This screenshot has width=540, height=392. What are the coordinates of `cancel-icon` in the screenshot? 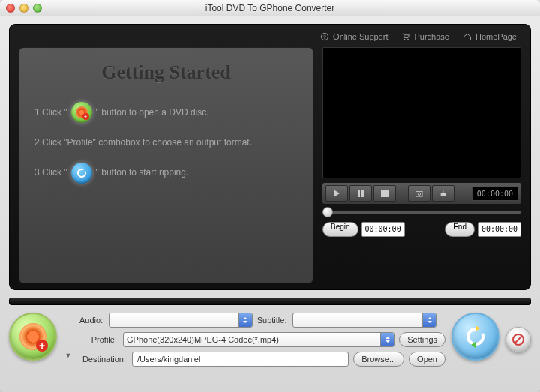 It's located at (518, 340).